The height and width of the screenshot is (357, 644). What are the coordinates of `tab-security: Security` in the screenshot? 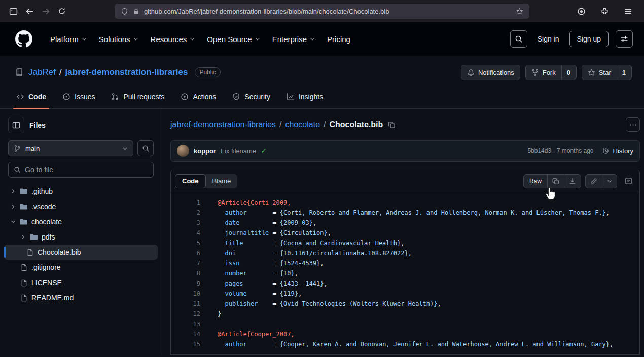 It's located at (252, 97).